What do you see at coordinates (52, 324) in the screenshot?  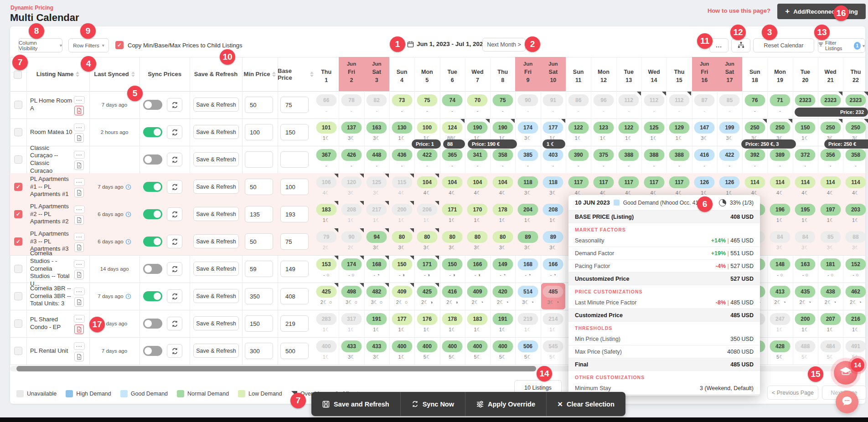 I see `listing-name: PL Shared Condo - EP` at bounding box center [52, 324].